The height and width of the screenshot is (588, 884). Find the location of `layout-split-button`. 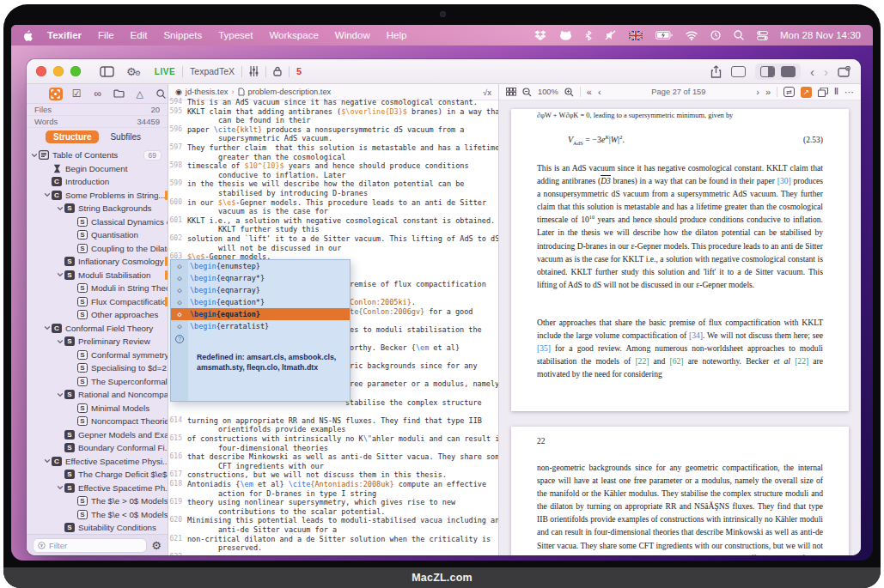

layout-split-button is located at coordinates (768, 72).